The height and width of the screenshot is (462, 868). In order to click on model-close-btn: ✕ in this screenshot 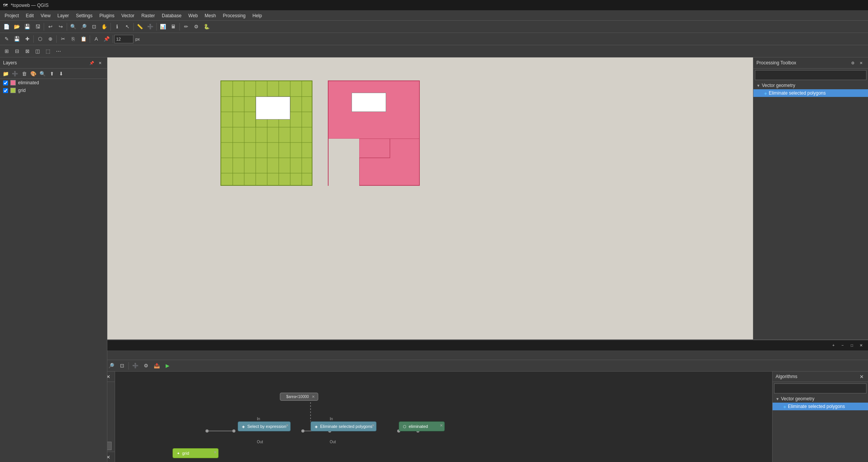, I will do `click(861, 346)`.